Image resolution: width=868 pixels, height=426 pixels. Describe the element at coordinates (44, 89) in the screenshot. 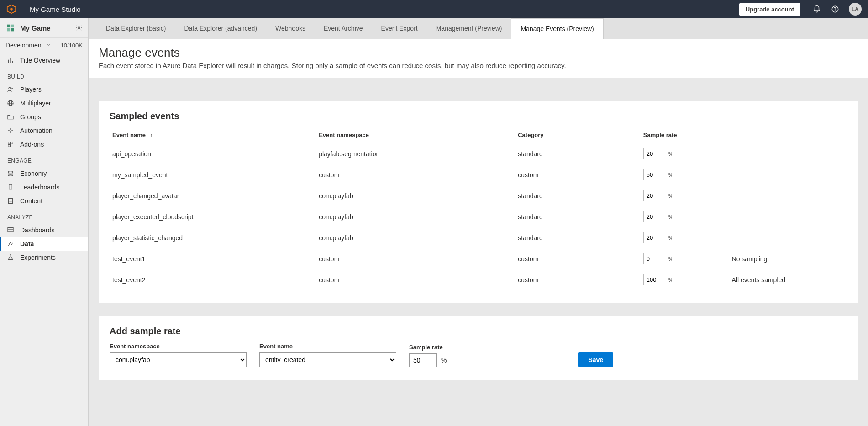

I see `sidebar-item-players: Players` at that location.